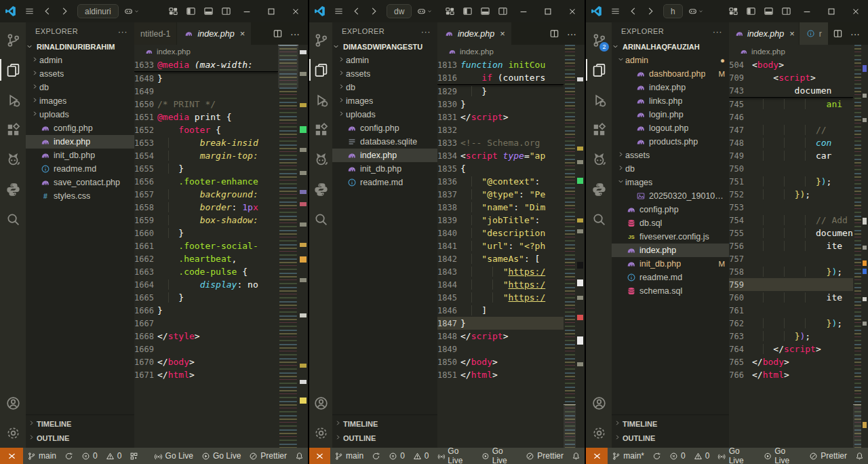  I want to click on forward-button, so click(374, 11).